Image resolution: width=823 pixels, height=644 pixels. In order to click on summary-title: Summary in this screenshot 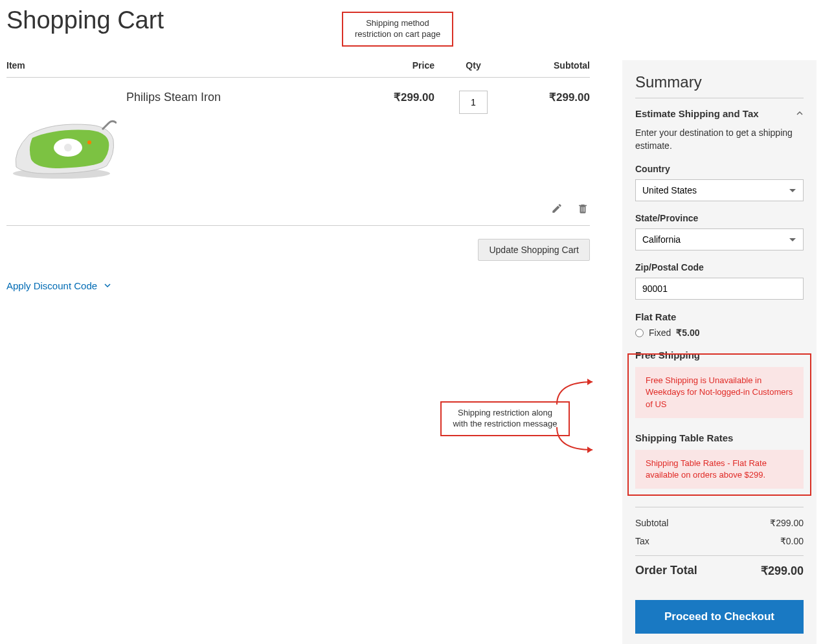, I will do `click(719, 85)`.